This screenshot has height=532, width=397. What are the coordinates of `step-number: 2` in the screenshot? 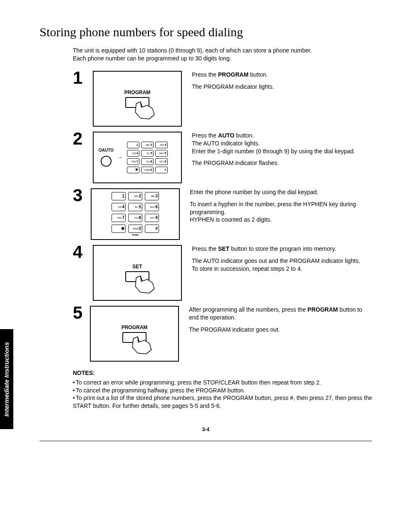 It's located at (83, 139).